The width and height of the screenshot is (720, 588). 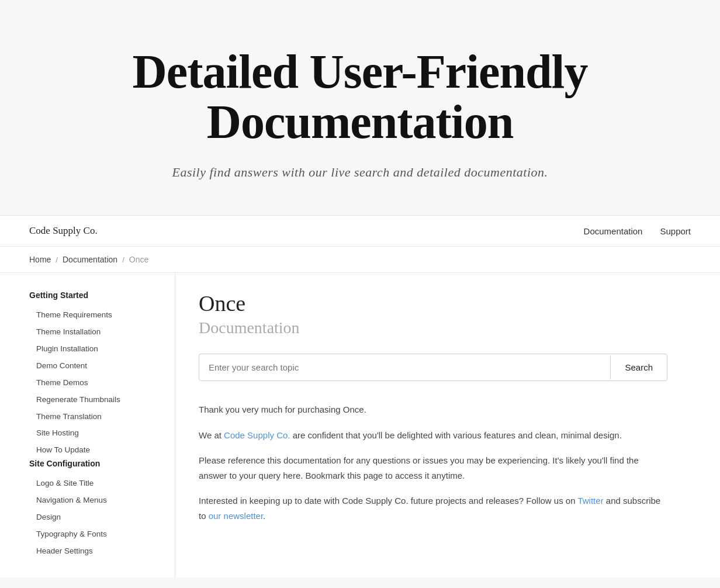 I want to click on sidebar-item-regenerate-thumbnails: Regenerate Thumbnails, so click(x=96, y=400).